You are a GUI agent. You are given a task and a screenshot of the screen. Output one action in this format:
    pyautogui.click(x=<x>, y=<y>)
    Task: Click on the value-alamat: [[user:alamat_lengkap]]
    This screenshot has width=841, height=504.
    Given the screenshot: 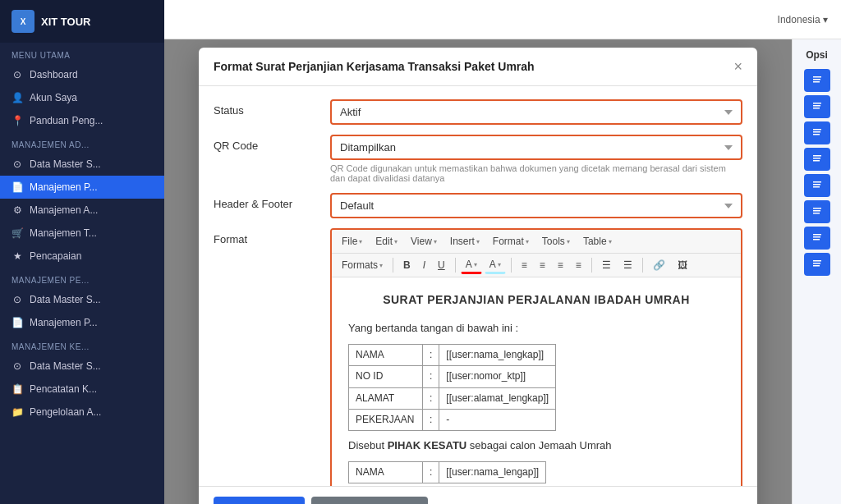 What is the action you would take?
    pyautogui.click(x=498, y=398)
    